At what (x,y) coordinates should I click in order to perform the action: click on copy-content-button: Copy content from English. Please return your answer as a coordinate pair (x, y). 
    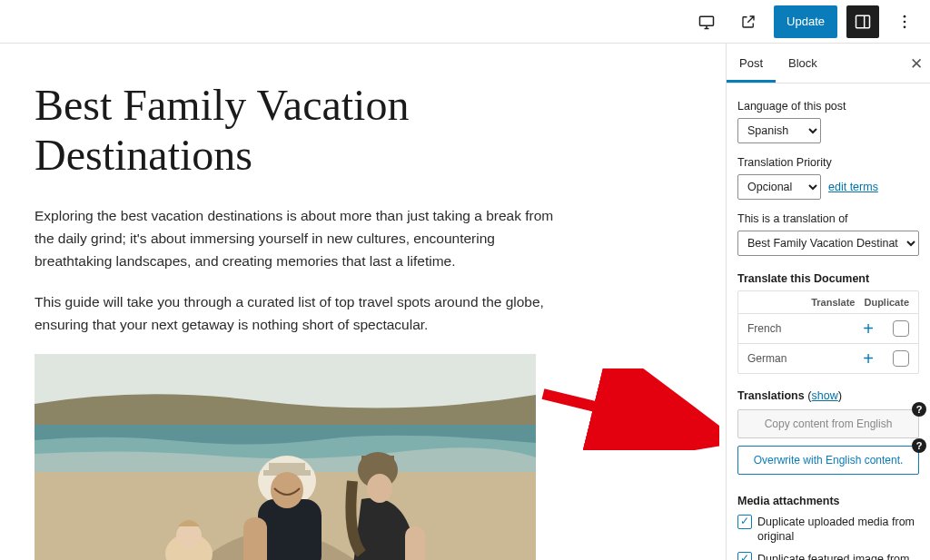
    Looking at the image, I should click on (828, 424).